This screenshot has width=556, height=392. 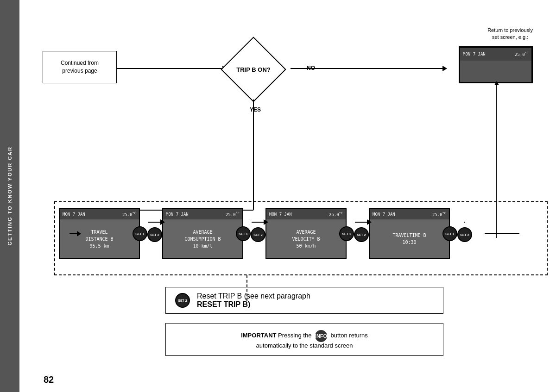 I want to click on screen-2-text: AVERAGE CONSUMPTION B 10 km/l, so click(x=202, y=239).